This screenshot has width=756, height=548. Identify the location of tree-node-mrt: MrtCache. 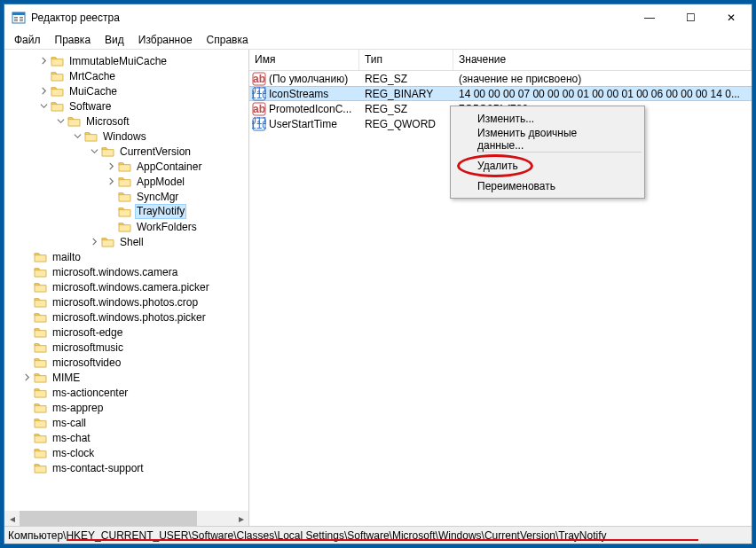
(126, 76).